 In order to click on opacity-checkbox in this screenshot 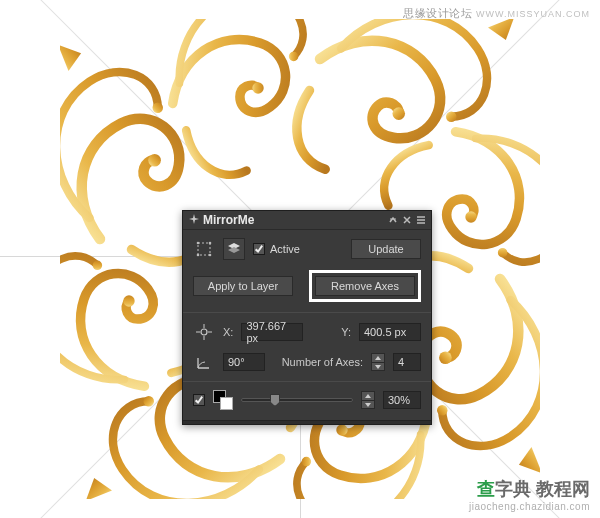, I will do `click(199, 400)`.